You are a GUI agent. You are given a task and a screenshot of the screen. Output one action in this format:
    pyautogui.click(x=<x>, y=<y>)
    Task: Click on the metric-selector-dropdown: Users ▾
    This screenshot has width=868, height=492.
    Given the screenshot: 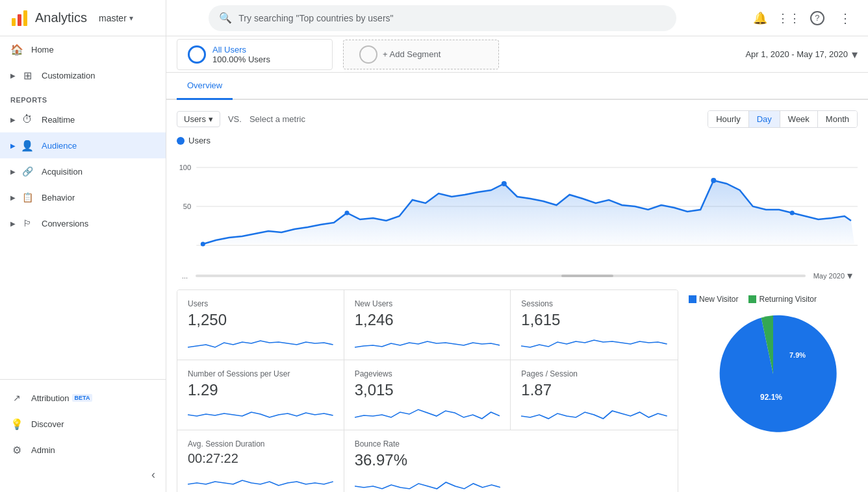 What is the action you would take?
    pyautogui.click(x=199, y=119)
    